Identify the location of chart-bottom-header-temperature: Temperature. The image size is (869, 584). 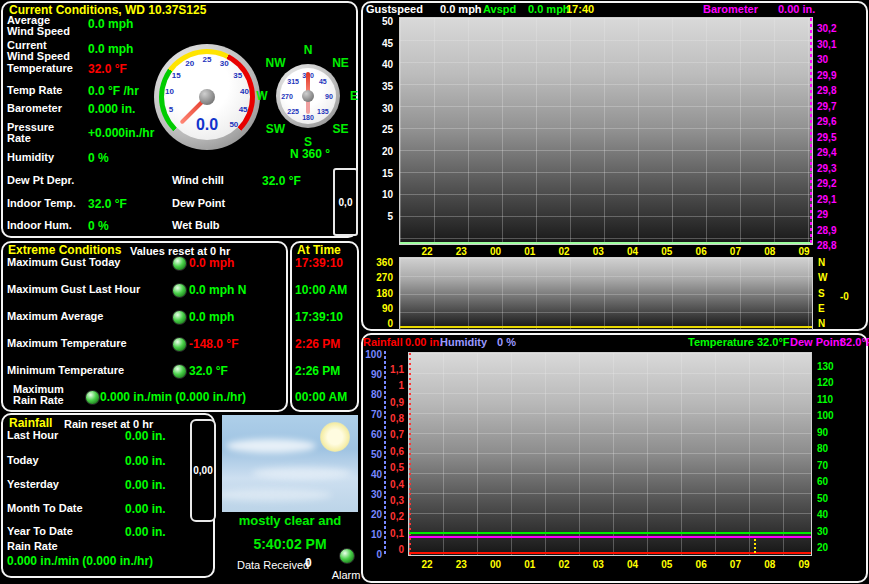
(721, 342).